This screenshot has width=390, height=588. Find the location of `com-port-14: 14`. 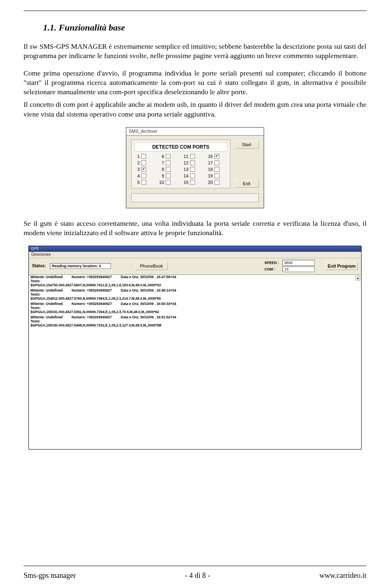

com-port-14: 14 is located at coordinates (193, 176).